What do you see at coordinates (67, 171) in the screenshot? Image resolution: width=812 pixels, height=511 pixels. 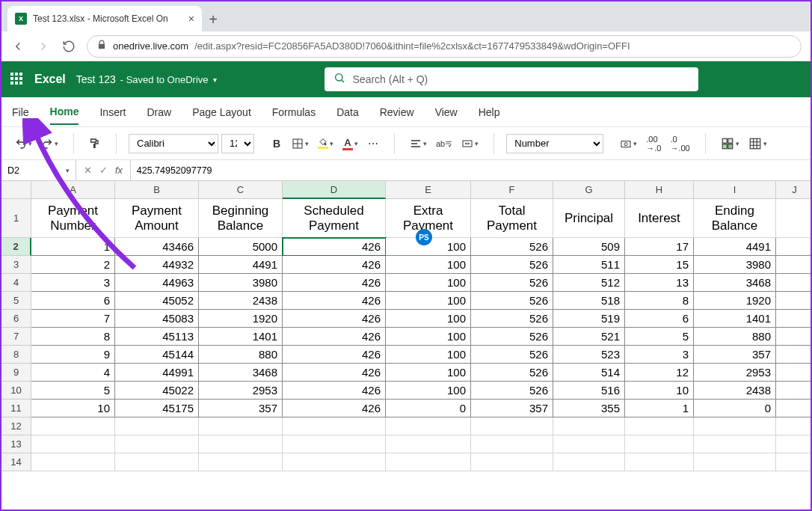 I see `chevron-down-icon: ▾` at bounding box center [67, 171].